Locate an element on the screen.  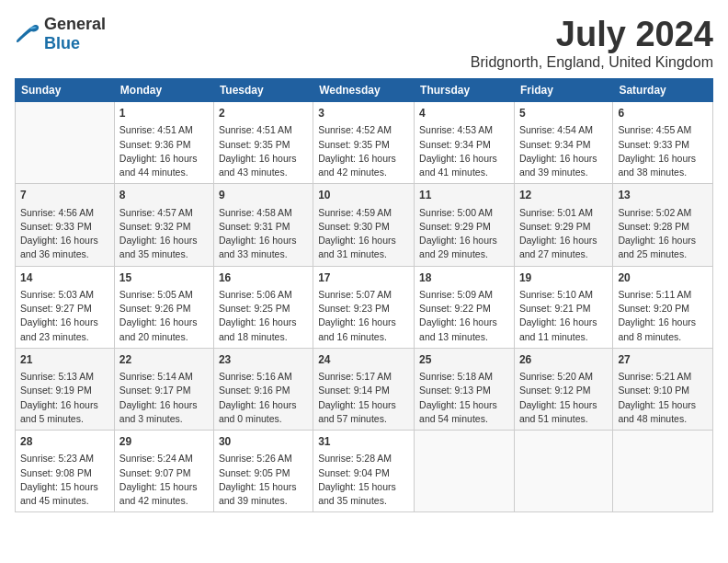
day-number: 9 is located at coordinates (263, 195).